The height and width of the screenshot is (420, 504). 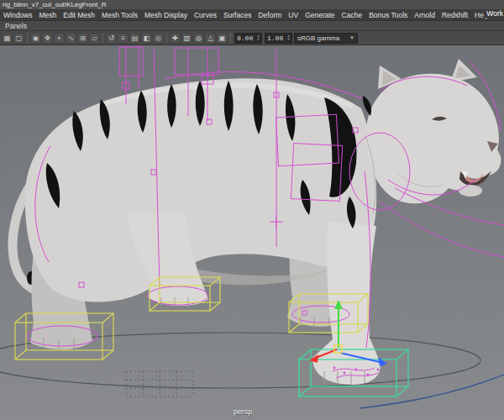 What do you see at coordinates (47, 39) in the screenshot?
I see `move-tool-icon: ✥` at bounding box center [47, 39].